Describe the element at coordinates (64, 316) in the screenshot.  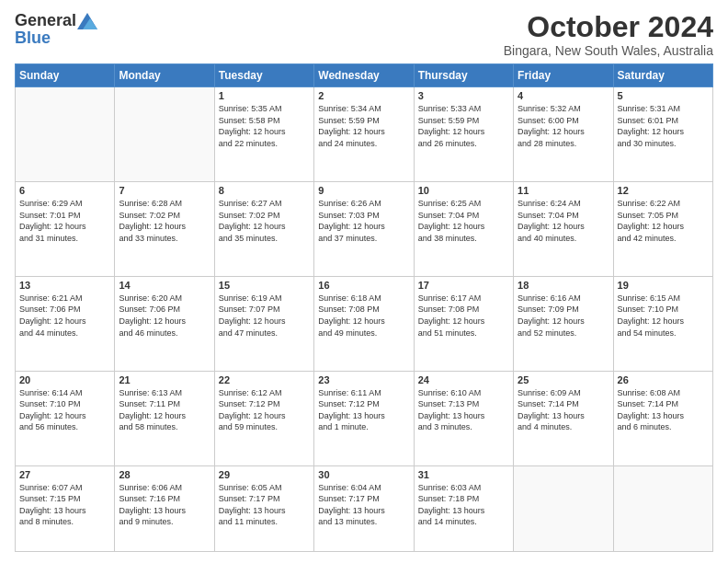
I see `day-info: Sunrise: 6:21 AM Sunset: 7:06 PM Dayligh…` at that location.